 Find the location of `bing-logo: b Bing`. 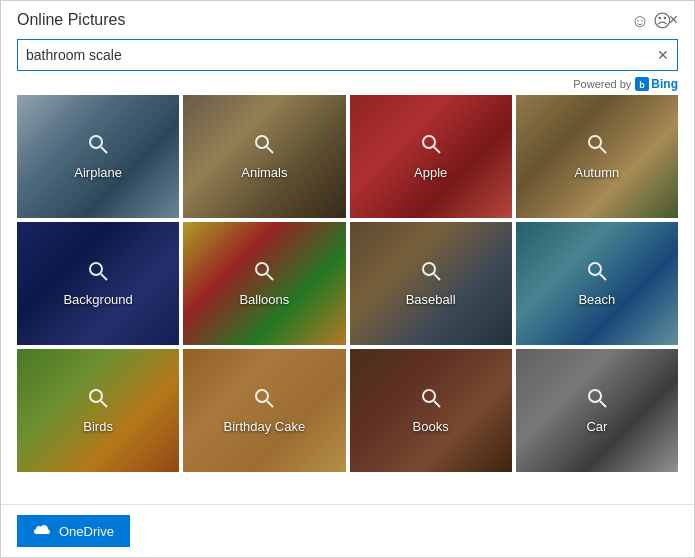

bing-logo: b Bing is located at coordinates (656, 84).